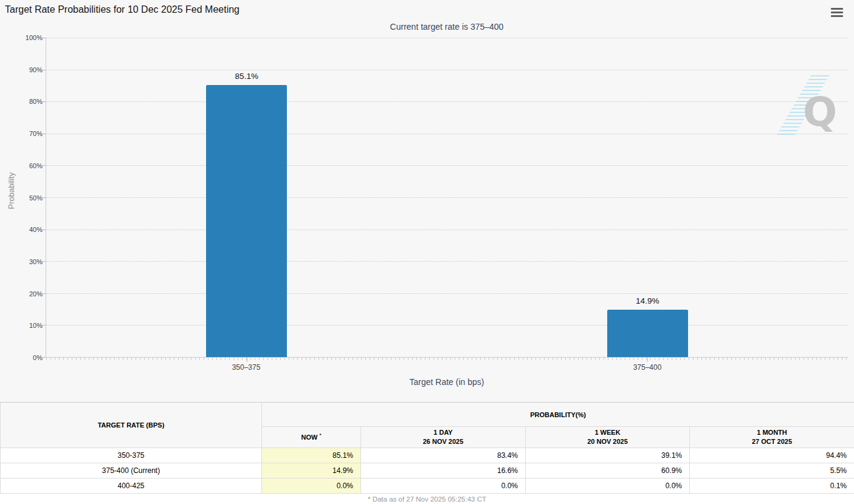  What do you see at coordinates (427, 471) in the screenshot?
I see `table-row: 375-400 (Current)14.9%16.6%60.9%5.5%` at bounding box center [427, 471].